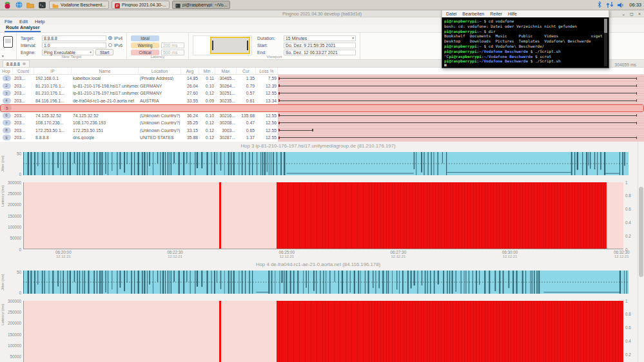 Image resolution: width=644 pixels, height=362 pixels. I want to click on close-tab-icon: ⊗, so click(24, 64).